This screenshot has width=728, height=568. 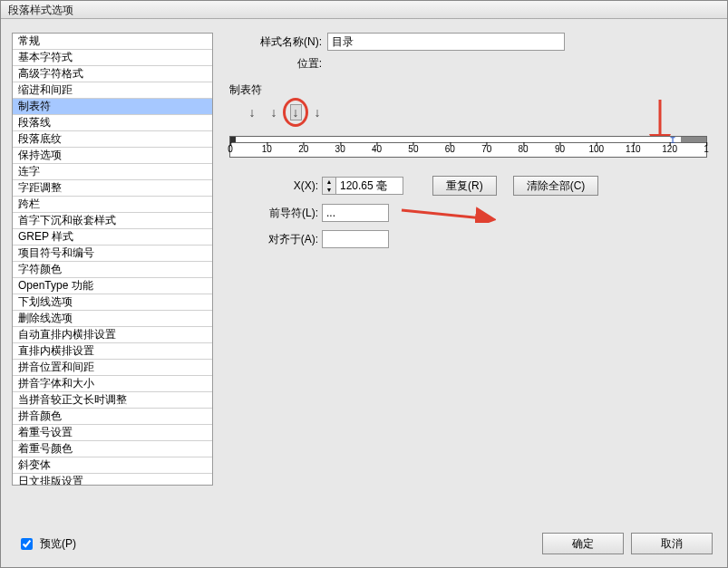 What do you see at coordinates (669, 149) in the screenshot?
I see `ruler-tick: 120` at bounding box center [669, 149].